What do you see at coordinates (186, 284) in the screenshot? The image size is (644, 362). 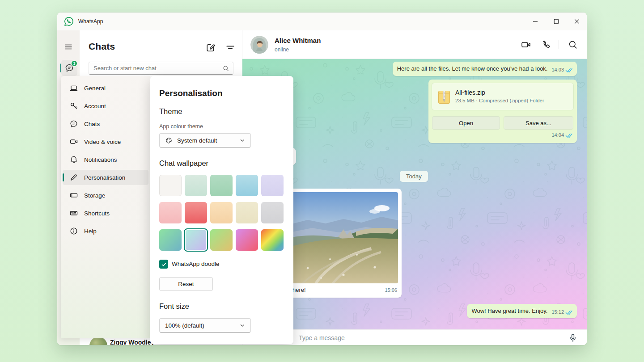 I see `reset-button: Reset` at bounding box center [186, 284].